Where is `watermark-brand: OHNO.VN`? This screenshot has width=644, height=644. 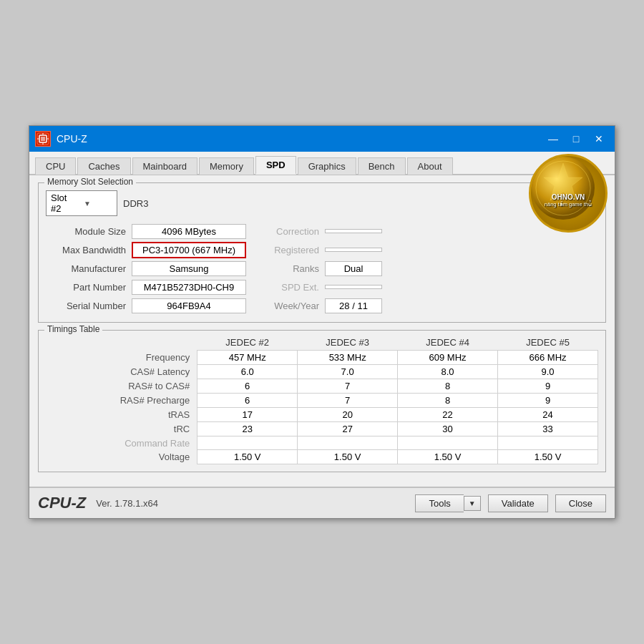 watermark-brand: OHNO.VN is located at coordinates (568, 197).